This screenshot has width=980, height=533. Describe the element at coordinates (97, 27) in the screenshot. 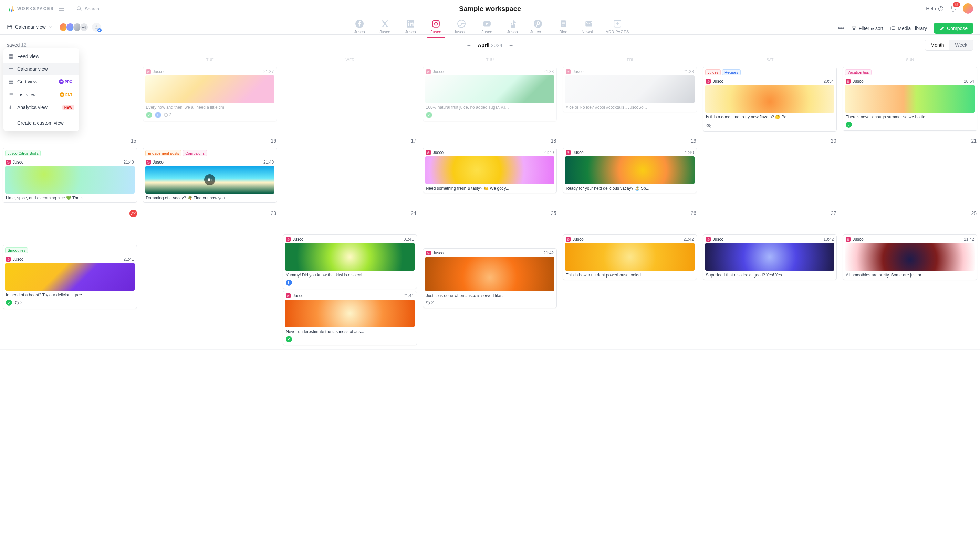

I see `add-collaborator-button` at that location.